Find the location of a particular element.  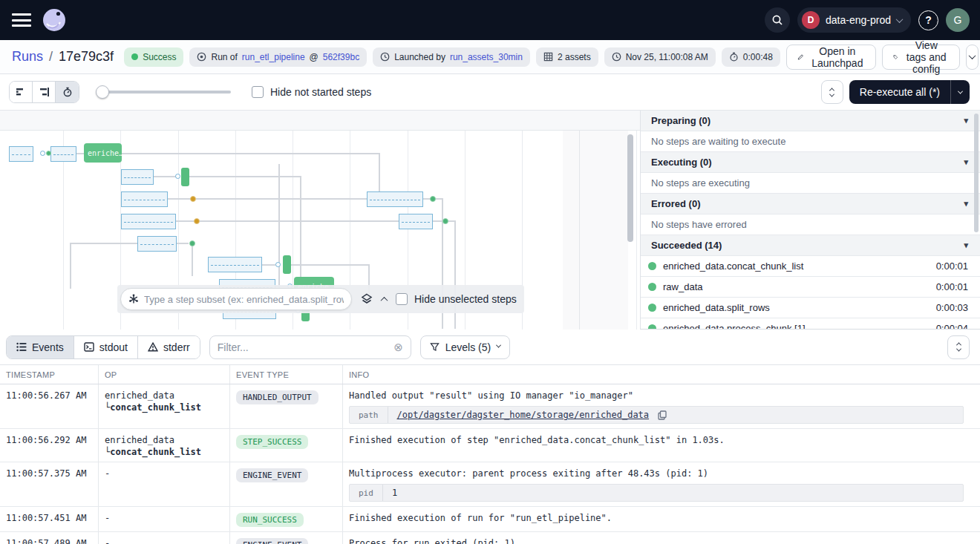

metadata-value: /opt/dagster/dagster_home/storage/enrich… is located at coordinates (523, 415).